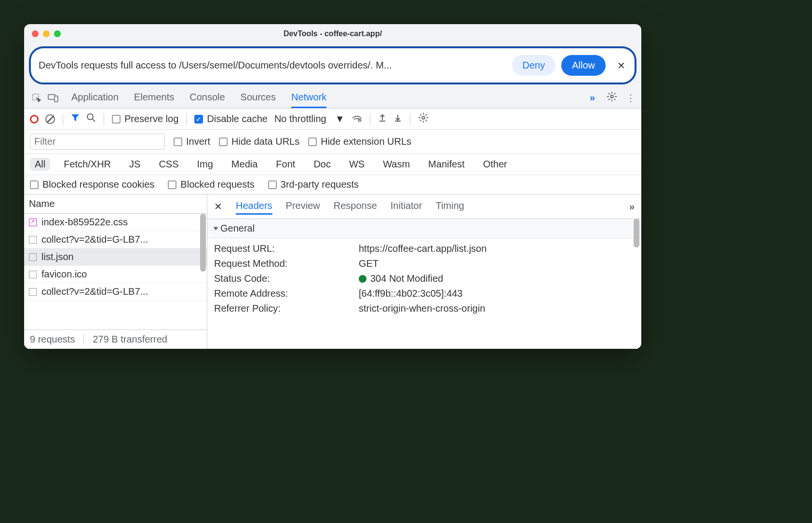 The image size is (812, 523). Describe the element at coordinates (382, 119) in the screenshot. I see `upload-icon` at that location.